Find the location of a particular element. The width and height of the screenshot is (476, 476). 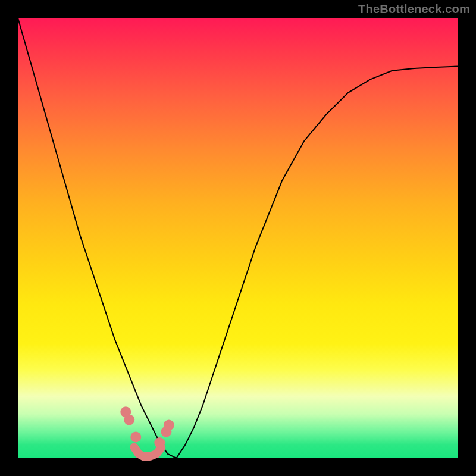

valley-marker is located at coordinates (148, 452).